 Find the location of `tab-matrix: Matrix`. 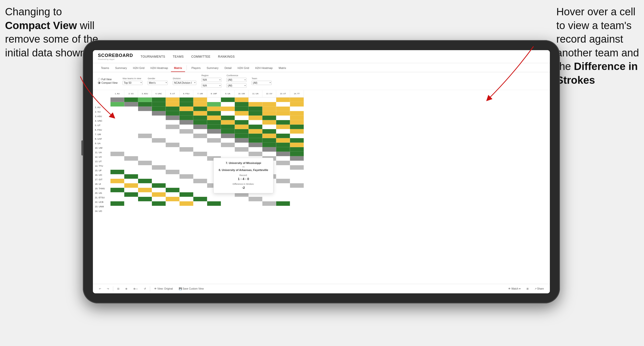

tab-matrix: Matrix is located at coordinates (178, 68).